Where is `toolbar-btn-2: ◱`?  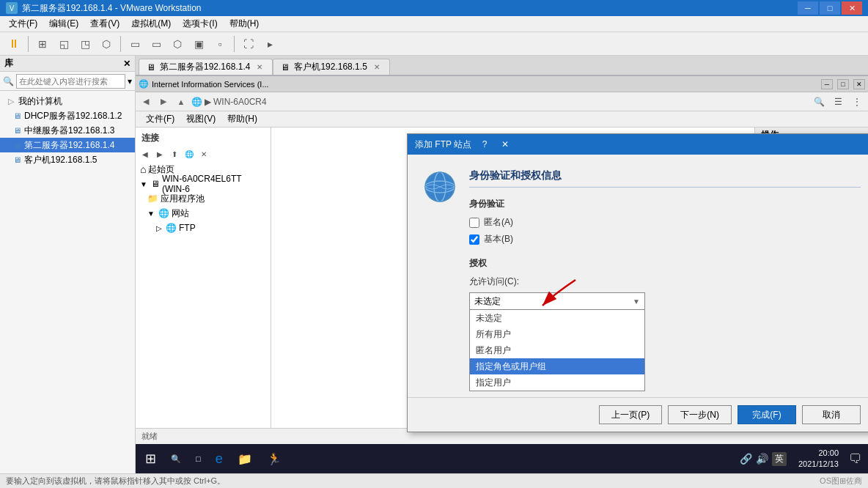 toolbar-btn-2: ◱ is located at coordinates (64, 44).